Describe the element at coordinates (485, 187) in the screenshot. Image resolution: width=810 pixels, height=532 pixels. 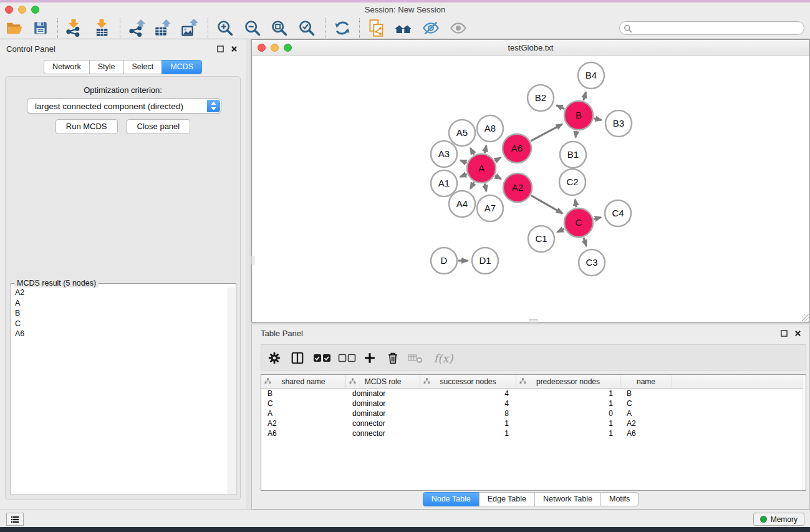
I see `edge-A-A7` at that location.